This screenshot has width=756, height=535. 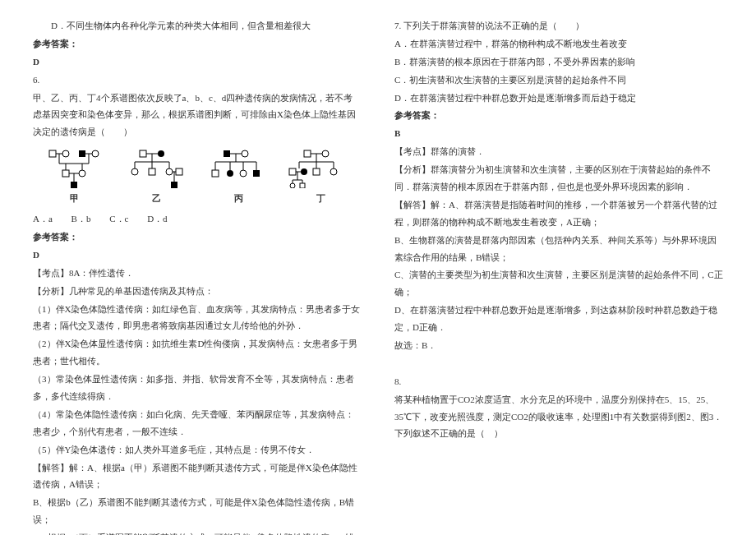 I want to click on answer-b: B, so click(x=559, y=133).